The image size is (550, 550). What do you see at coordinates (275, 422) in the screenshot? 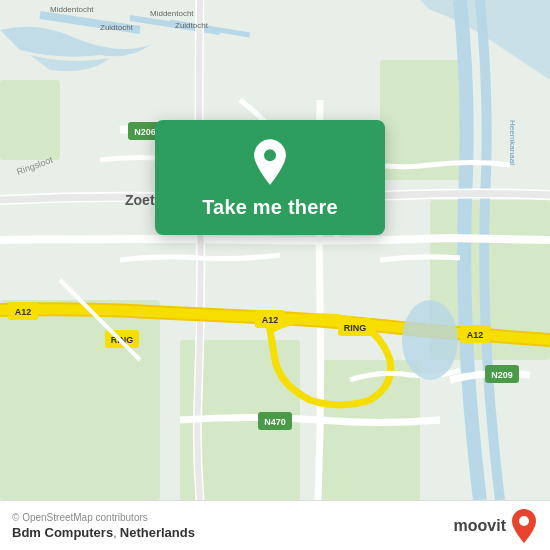
I see `svg-text: N470` at bounding box center [275, 422].